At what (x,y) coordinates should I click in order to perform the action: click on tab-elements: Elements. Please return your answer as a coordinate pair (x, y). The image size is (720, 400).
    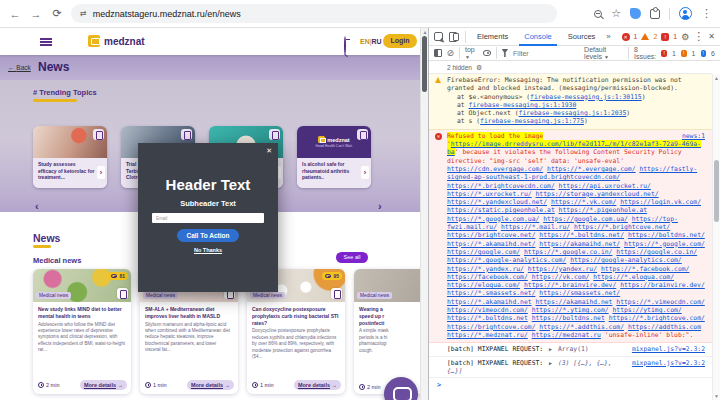
    Looking at the image, I should click on (492, 37).